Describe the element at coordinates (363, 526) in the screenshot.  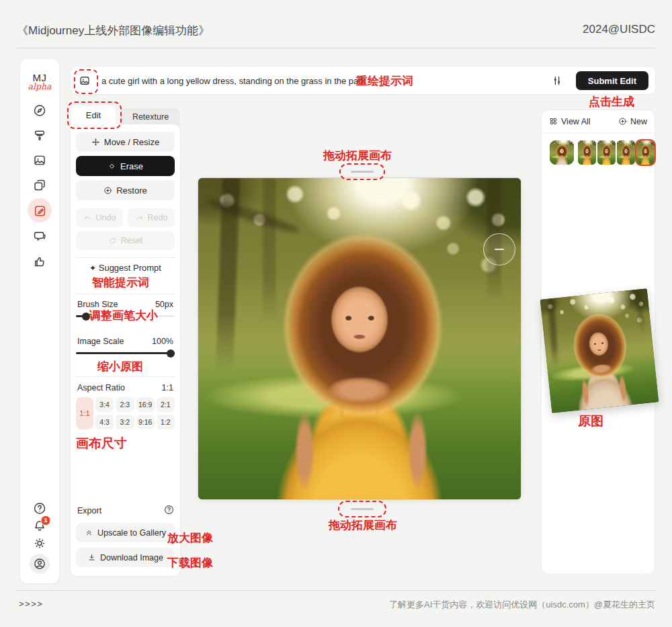
I see `annotation-drag-bottom: 拖动拓展画布` at that location.